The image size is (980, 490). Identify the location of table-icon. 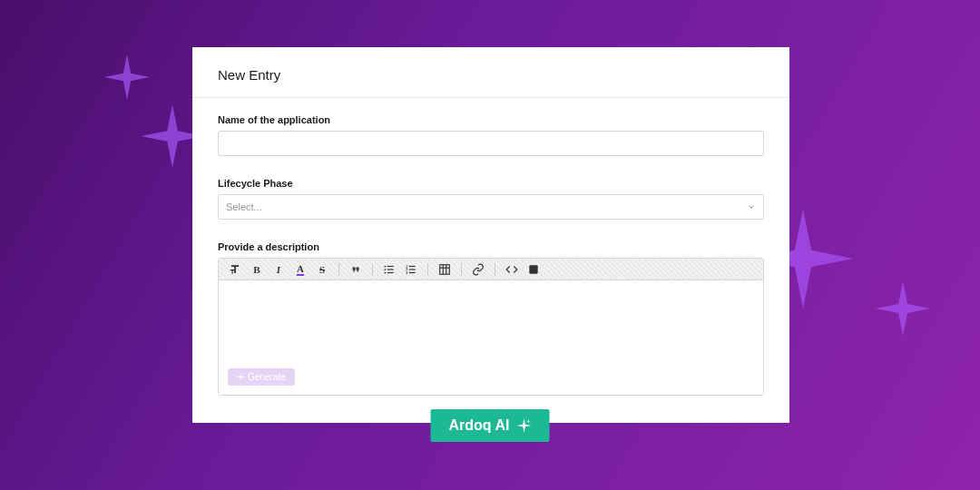
(445, 270).